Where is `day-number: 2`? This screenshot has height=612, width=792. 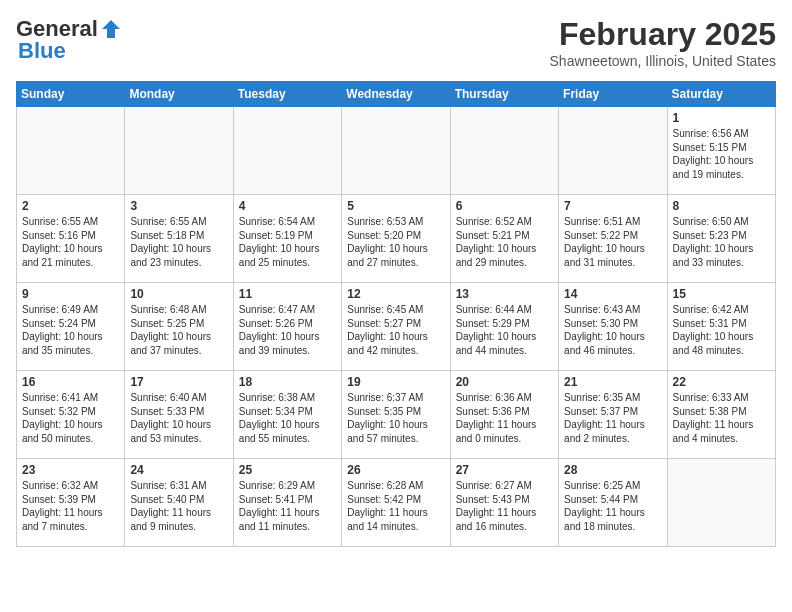
day-number: 2 is located at coordinates (70, 206).